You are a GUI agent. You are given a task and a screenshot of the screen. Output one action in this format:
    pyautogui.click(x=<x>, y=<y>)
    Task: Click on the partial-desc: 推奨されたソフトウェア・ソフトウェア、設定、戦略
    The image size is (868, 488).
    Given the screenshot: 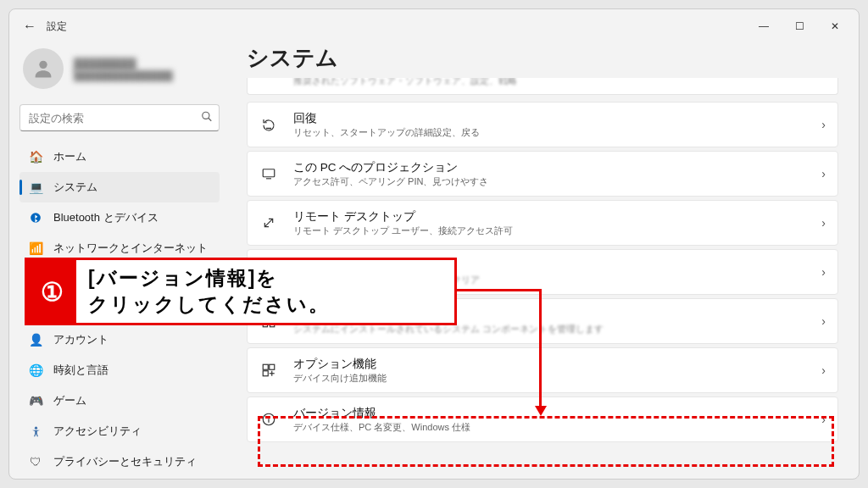 What is the action you would take?
    pyautogui.click(x=405, y=83)
    